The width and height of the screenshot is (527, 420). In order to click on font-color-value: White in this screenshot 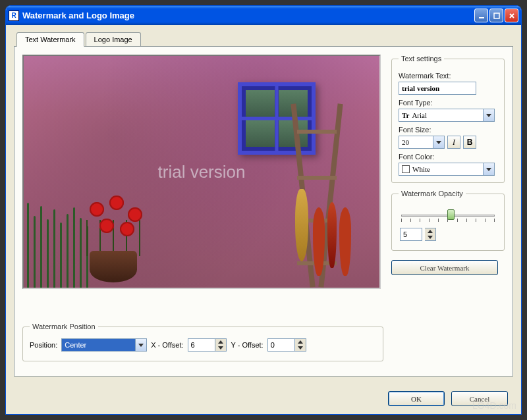, I will do `click(422, 169)`.